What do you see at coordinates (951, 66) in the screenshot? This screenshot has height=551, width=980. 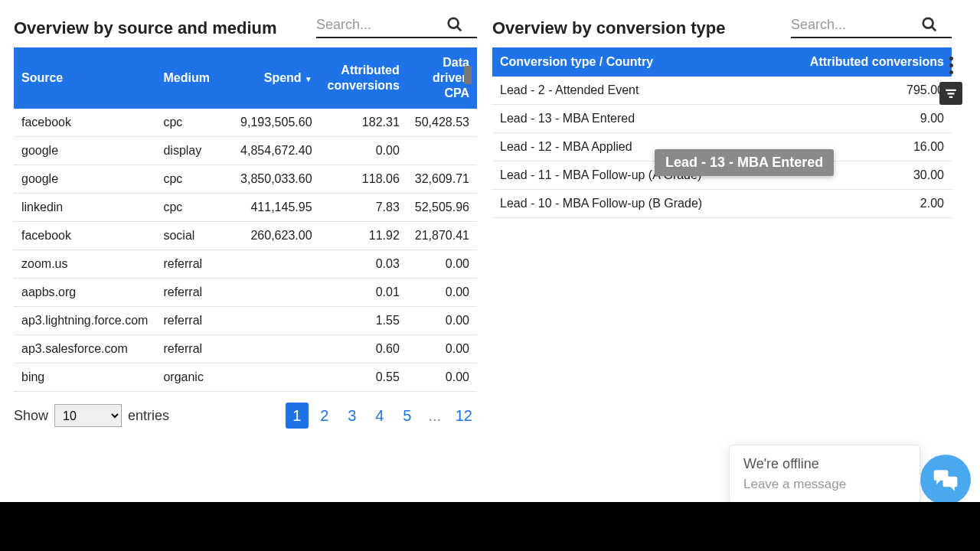 I see `more-menu-icon` at bounding box center [951, 66].